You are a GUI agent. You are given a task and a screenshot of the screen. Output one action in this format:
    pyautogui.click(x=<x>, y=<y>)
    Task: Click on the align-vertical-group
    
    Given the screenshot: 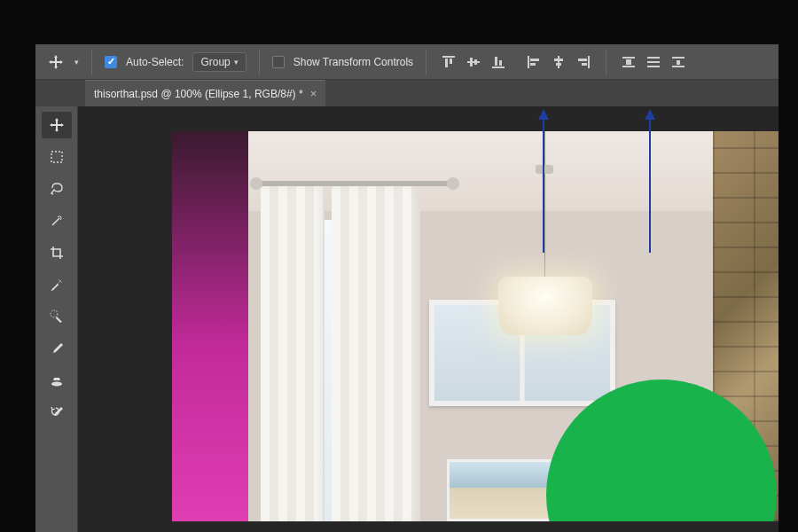 What is the action you would take?
    pyautogui.click(x=559, y=62)
    